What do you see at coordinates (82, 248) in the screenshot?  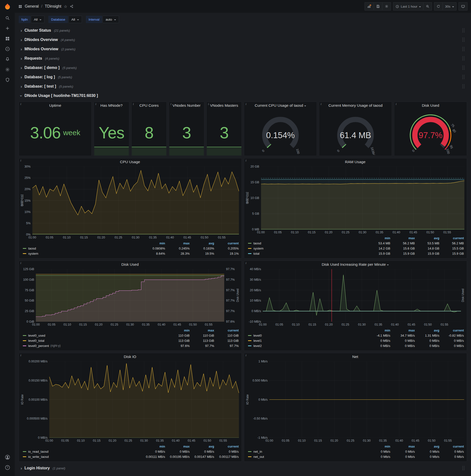 I see `legend-series-name: taosd` at bounding box center [82, 248].